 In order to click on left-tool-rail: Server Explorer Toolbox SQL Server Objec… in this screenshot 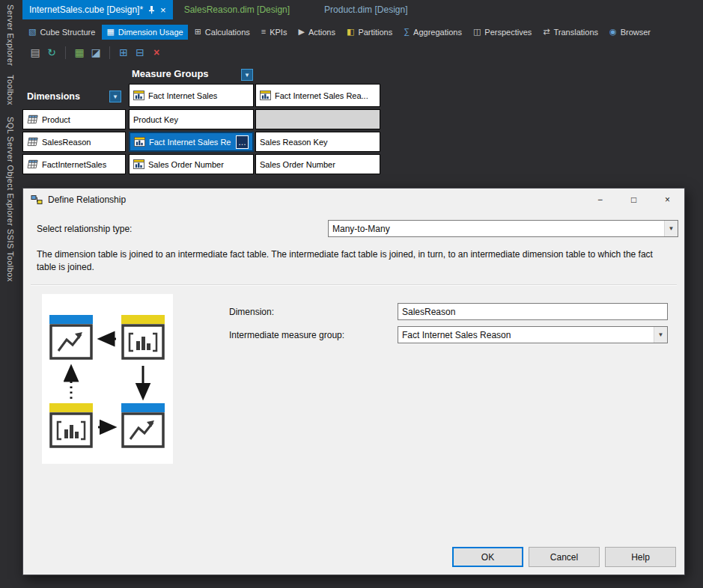, I will do `click(11, 294)`.